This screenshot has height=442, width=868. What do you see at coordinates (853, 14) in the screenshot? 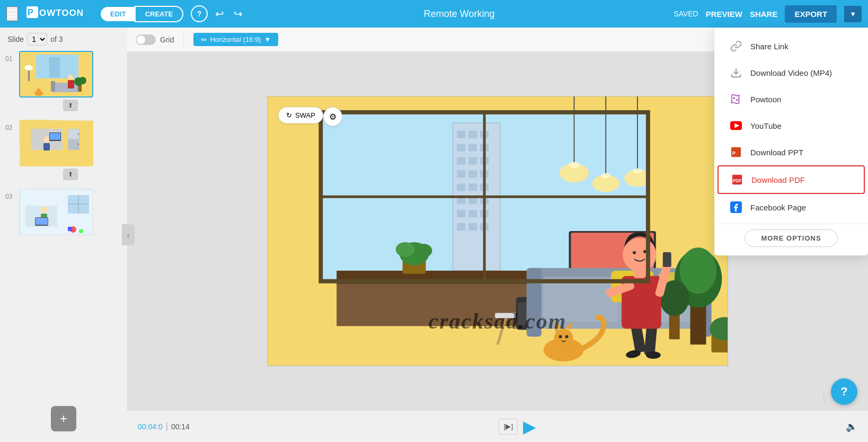
I see `export-dropdown-button: ▼` at bounding box center [853, 14].